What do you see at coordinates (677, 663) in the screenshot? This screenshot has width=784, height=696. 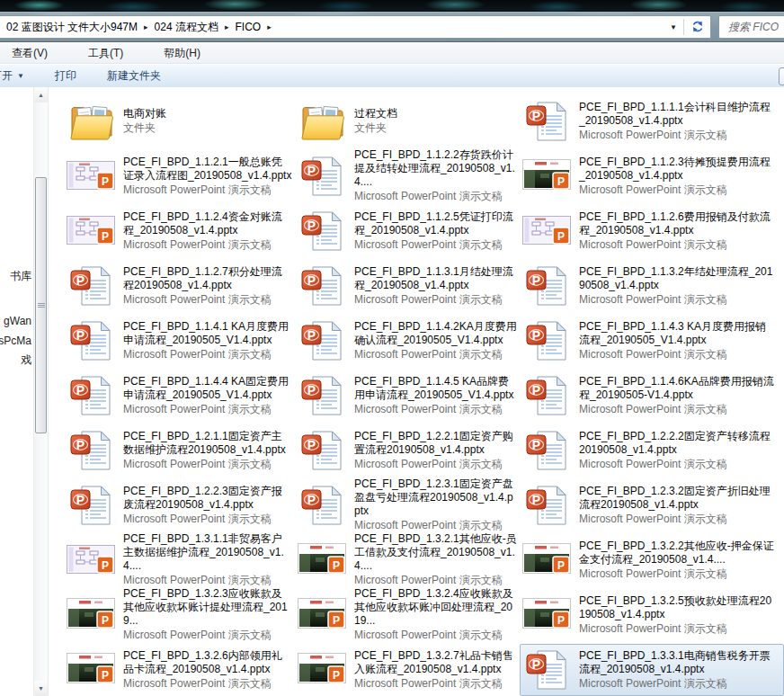 I see `file-name: PCE_FI_BPD_1.3.3.1电商销售税务开票流程_20190508_v1…` at bounding box center [677, 663].